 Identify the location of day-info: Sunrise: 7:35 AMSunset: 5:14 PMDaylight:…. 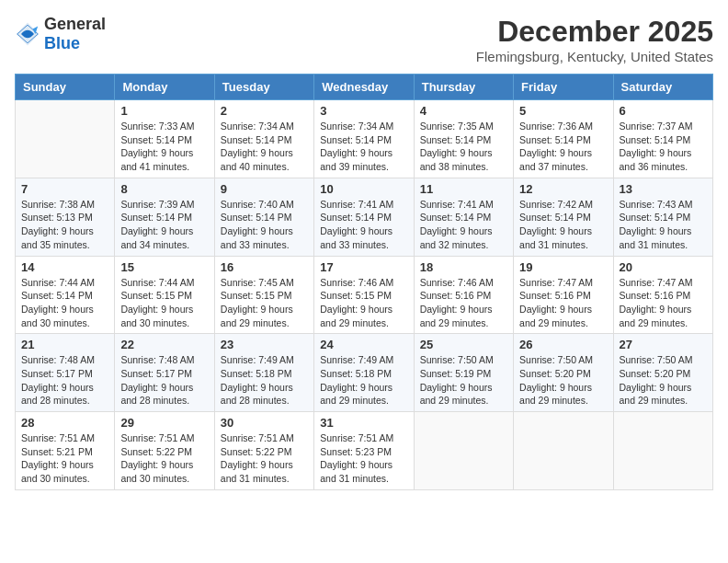
(463, 147).